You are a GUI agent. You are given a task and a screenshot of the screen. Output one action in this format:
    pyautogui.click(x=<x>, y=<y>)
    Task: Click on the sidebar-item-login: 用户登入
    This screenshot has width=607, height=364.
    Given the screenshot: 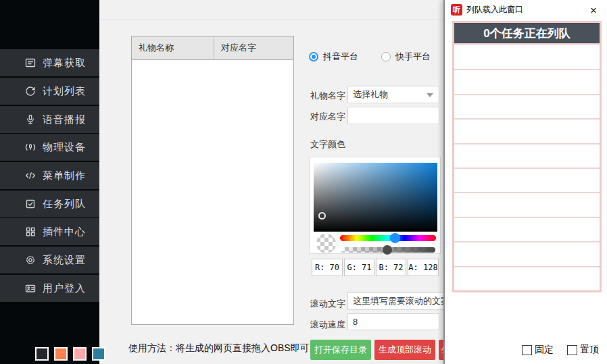 What is the action you would take?
    pyautogui.click(x=50, y=288)
    